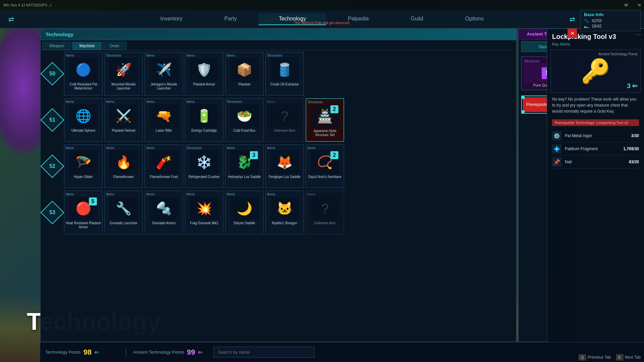  What do you see at coordinates (164, 74) in the screenshot?
I see `item-jetragons-missile-launcher: Items ✈️ Jetragon's Missile Launcher` at bounding box center [164, 74].